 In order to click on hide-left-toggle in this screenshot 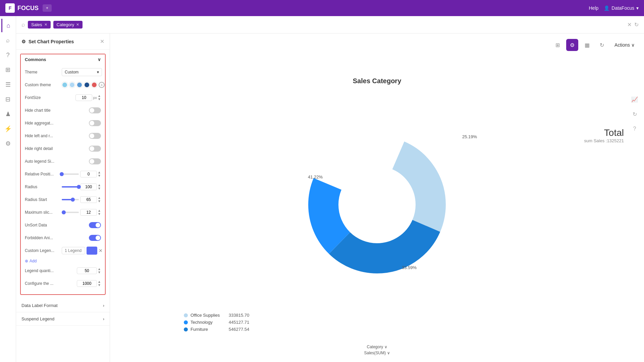, I will do `click(95, 136)`.